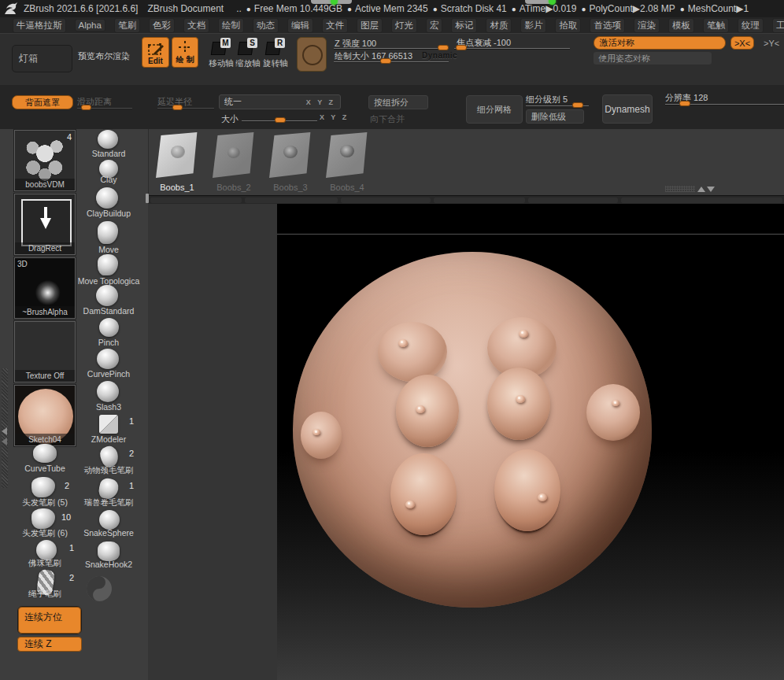  Describe the element at coordinates (107, 296) in the screenshot. I see `brush-icon-damstandard` at that location.